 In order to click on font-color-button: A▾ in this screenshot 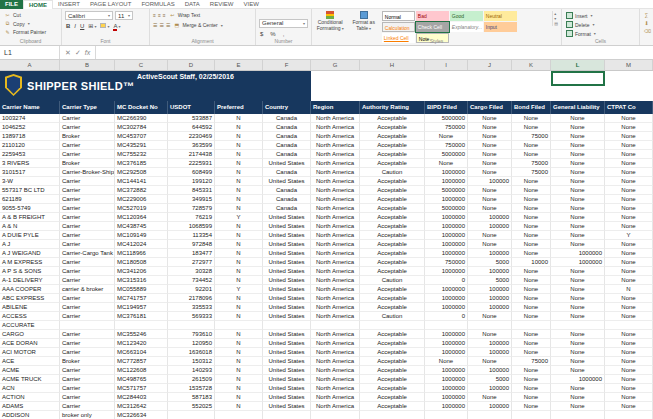, I will do `click(116, 26)`.